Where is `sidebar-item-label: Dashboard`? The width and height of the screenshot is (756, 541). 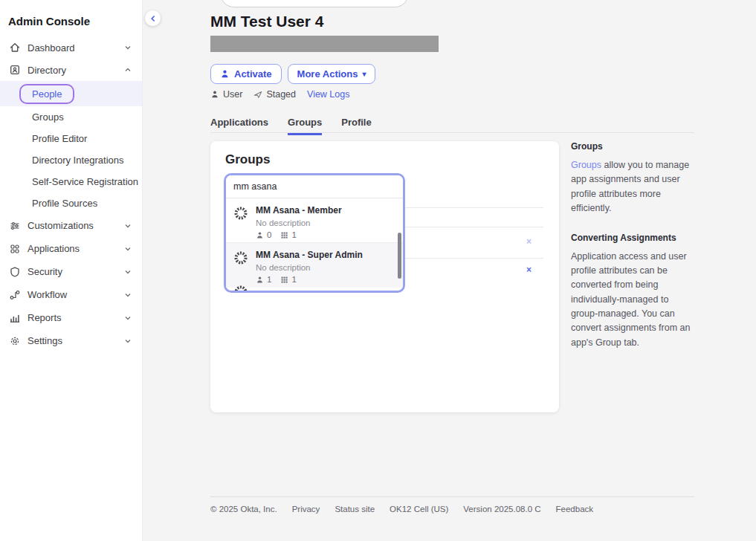 sidebar-item-label: Dashboard is located at coordinates (76, 48).